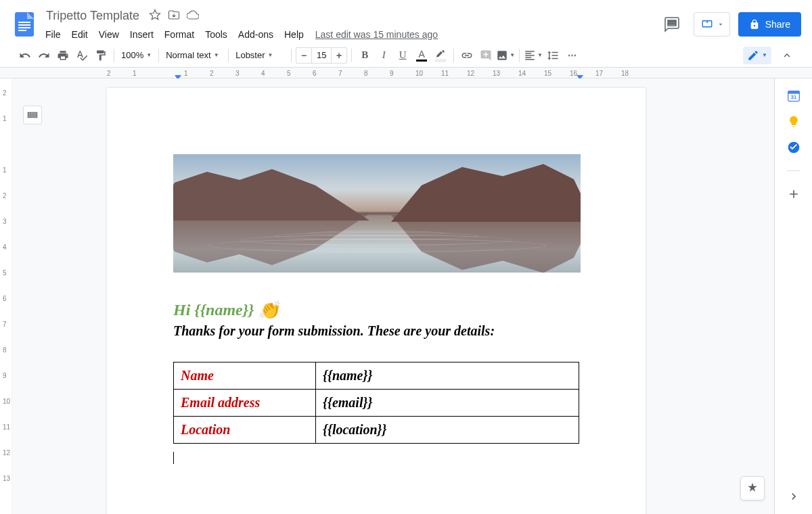 The width and height of the screenshot is (812, 514). What do you see at coordinates (376, 331) in the screenshot?
I see `intro-text: Thanks for your form submission. These a…` at bounding box center [376, 331].